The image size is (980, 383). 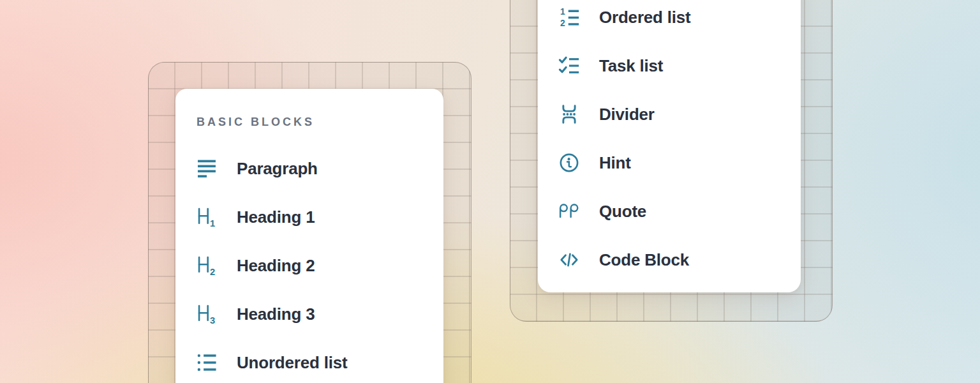 What do you see at coordinates (292, 363) in the screenshot?
I see `menu-item-label: Unordered list` at bounding box center [292, 363].